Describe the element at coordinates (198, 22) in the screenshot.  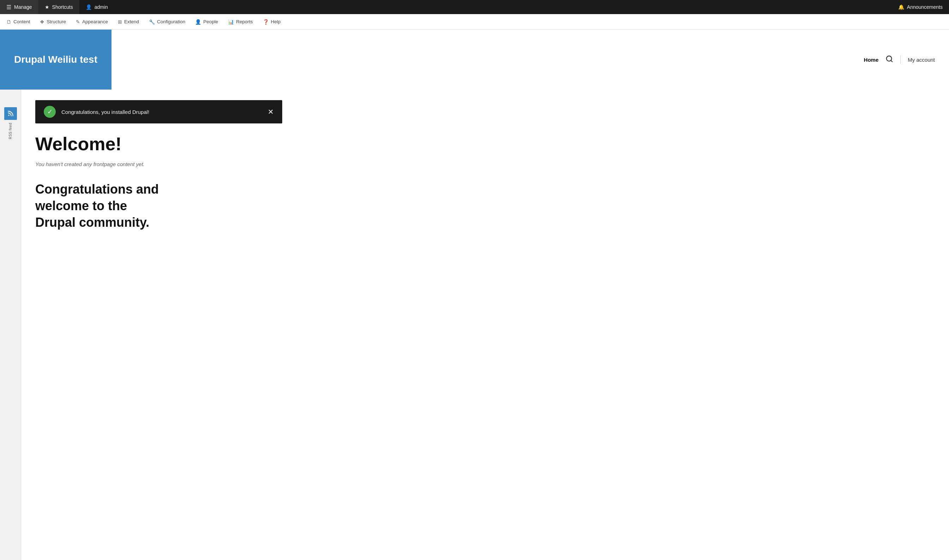
I see `people-icon: 👤` at that location.